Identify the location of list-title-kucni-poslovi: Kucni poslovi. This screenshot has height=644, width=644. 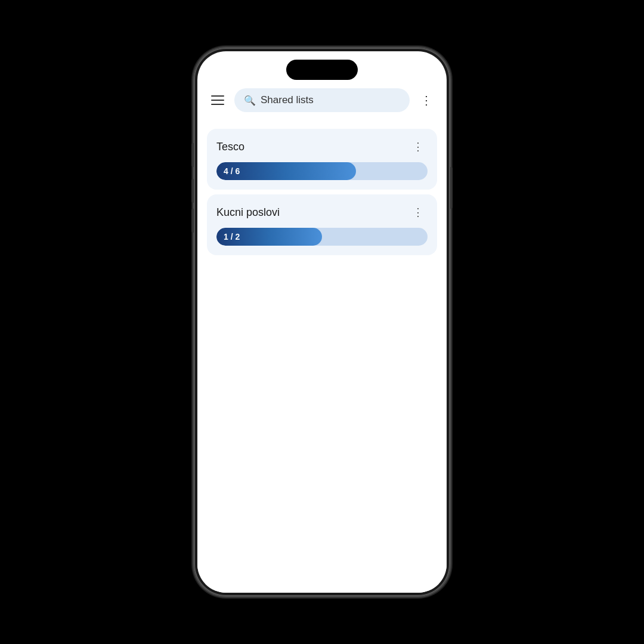
(248, 212).